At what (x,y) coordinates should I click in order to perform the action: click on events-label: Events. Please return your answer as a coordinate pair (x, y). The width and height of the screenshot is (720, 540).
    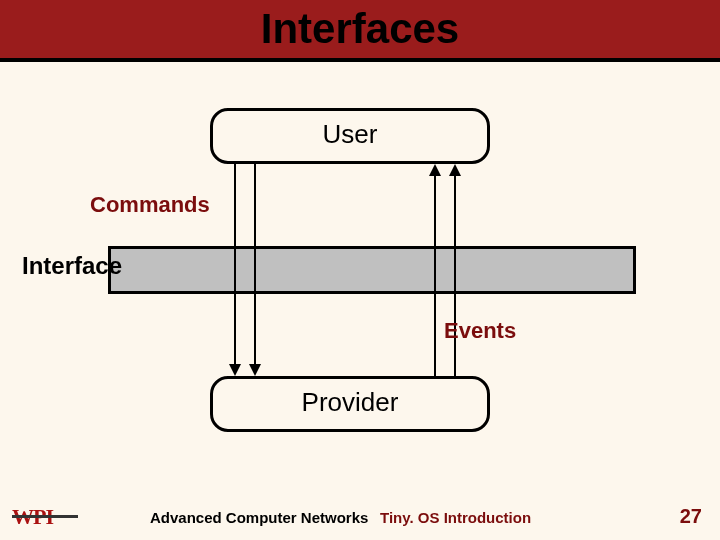
    Looking at the image, I should click on (480, 331).